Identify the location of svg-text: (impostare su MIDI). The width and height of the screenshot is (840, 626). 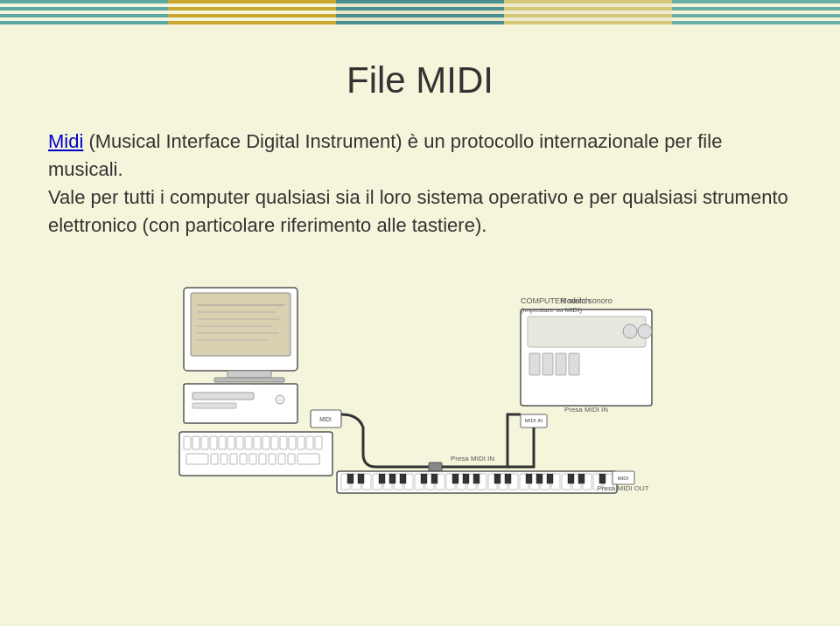
(551, 310).